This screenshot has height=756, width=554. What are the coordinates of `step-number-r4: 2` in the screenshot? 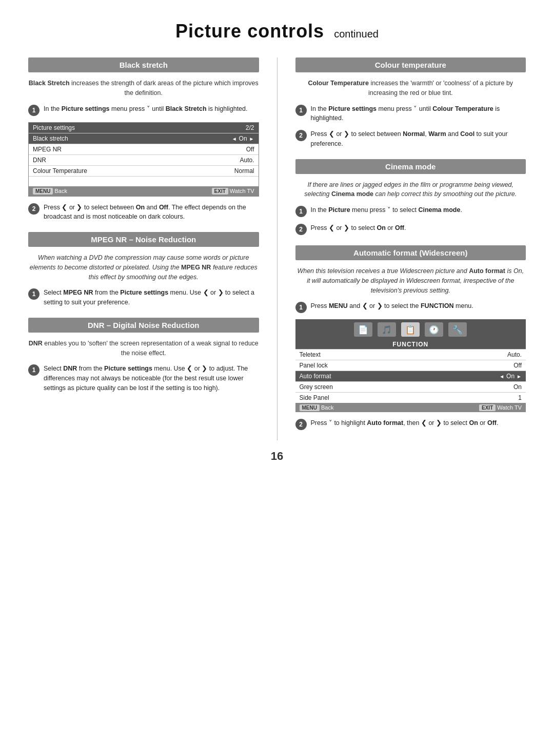 It's located at (301, 229).